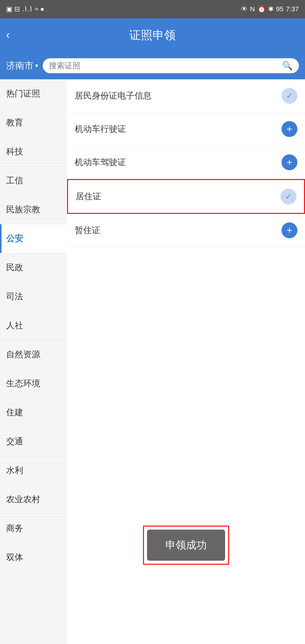 This screenshot has height=644, width=305. What do you see at coordinates (34, 528) in the screenshot?
I see `sidebar-item-commerce: 商务` at bounding box center [34, 528].